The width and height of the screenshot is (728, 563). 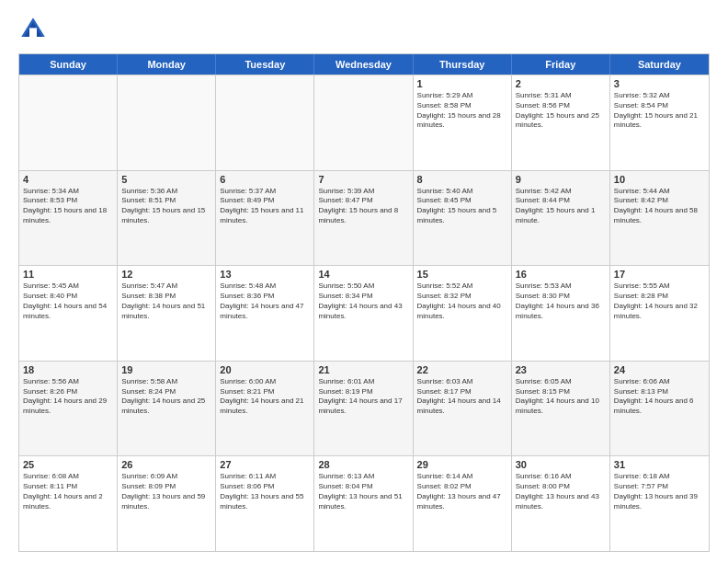 I want to click on cal-cell-day-7: 7Sunrise: 5:39 AM Sunset: 8:47 PM Daylig…, so click(x=364, y=219).